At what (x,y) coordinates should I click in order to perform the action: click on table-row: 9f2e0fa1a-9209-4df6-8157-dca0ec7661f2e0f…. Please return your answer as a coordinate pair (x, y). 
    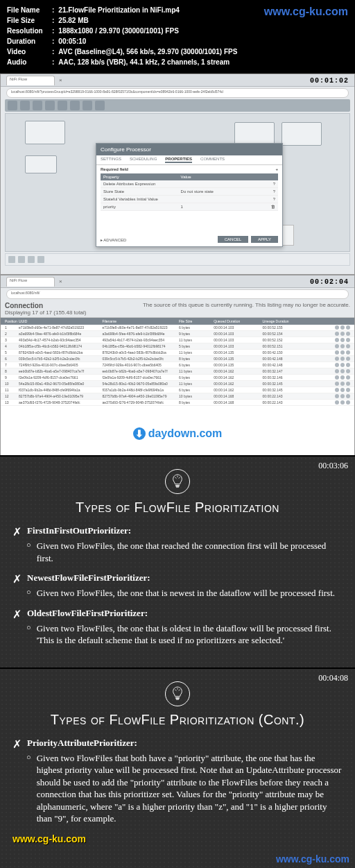
    Looking at the image, I should click on (178, 377).